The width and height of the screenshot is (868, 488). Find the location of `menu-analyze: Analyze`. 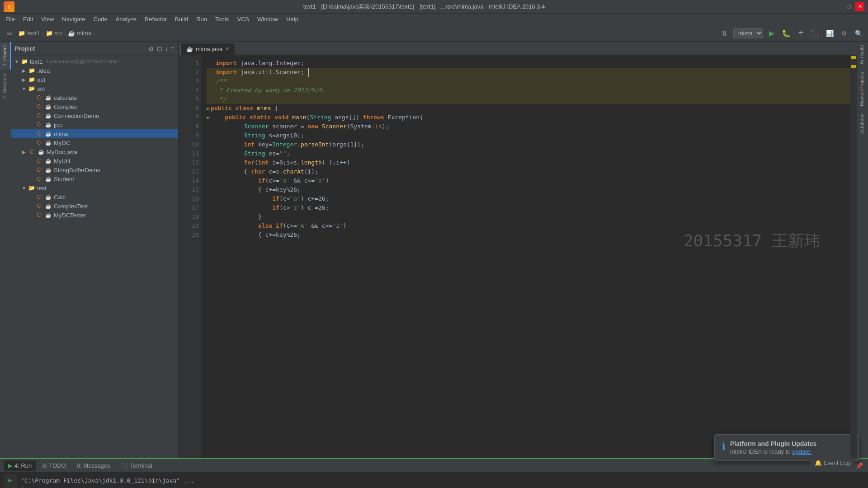

menu-analyze: Analyze is located at coordinates (126, 19).